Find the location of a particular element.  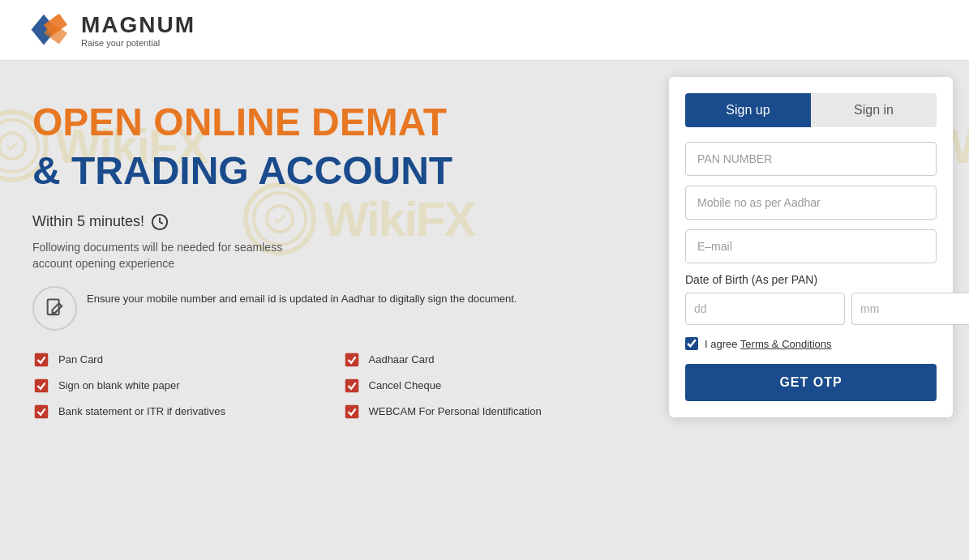

edit-icon is located at coordinates (55, 308).